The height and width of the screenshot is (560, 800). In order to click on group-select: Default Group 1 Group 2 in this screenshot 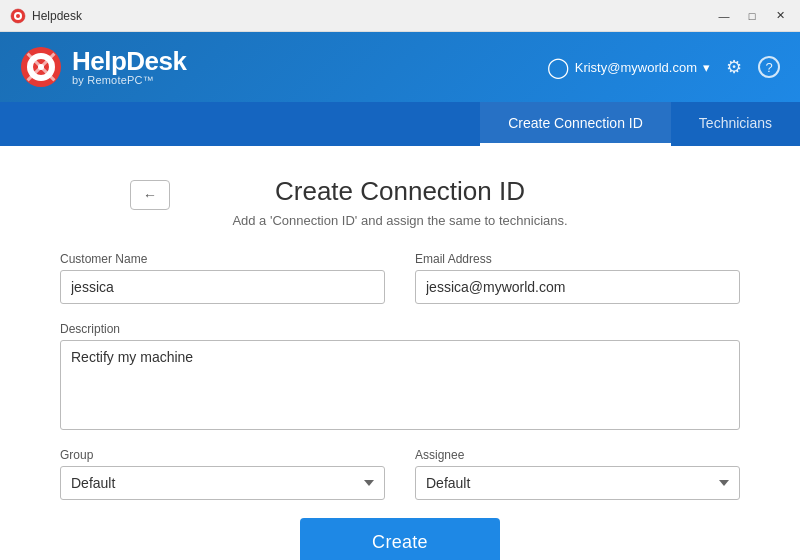, I will do `click(222, 483)`.